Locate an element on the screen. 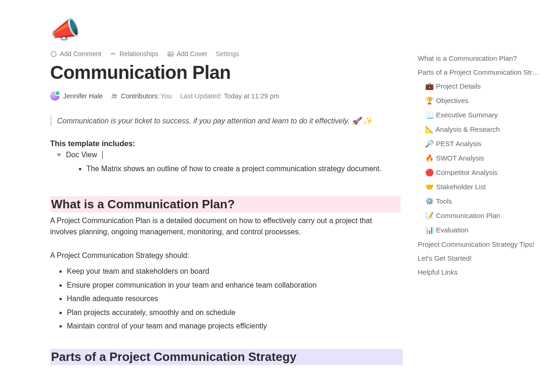  author-name: Jennifer Hale is located at coordinates (83, 96).